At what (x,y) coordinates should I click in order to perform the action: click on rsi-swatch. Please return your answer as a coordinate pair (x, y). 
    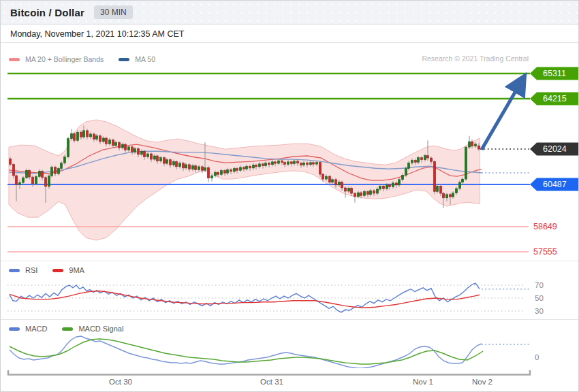
    Looking at the image, I should click on (14, 271).